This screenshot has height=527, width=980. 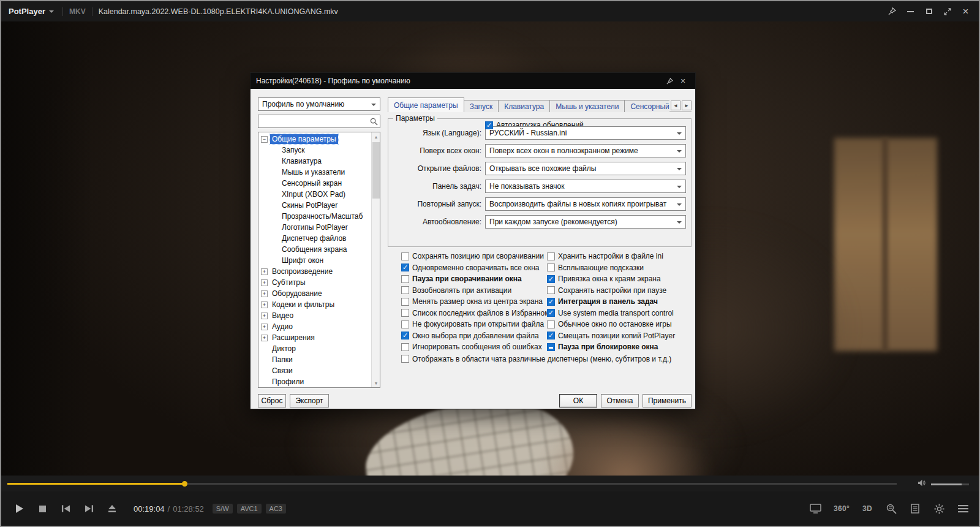 What do you see at coordinates (376, 170) in the screenshot?
I see `scrollbar-thumb` at bounding box center [376, 170].